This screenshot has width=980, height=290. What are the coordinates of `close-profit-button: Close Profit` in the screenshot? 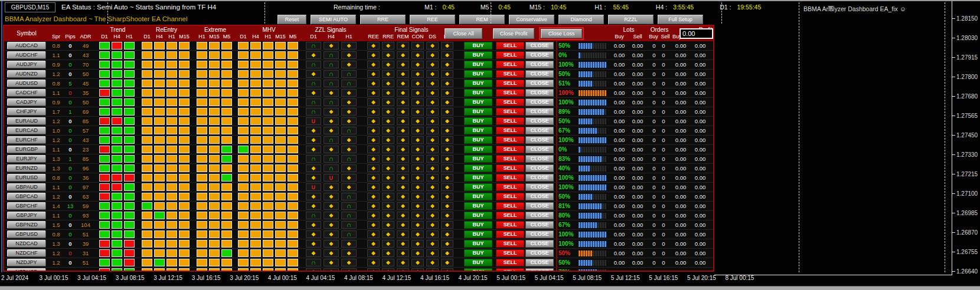 It's located at (514, 34).